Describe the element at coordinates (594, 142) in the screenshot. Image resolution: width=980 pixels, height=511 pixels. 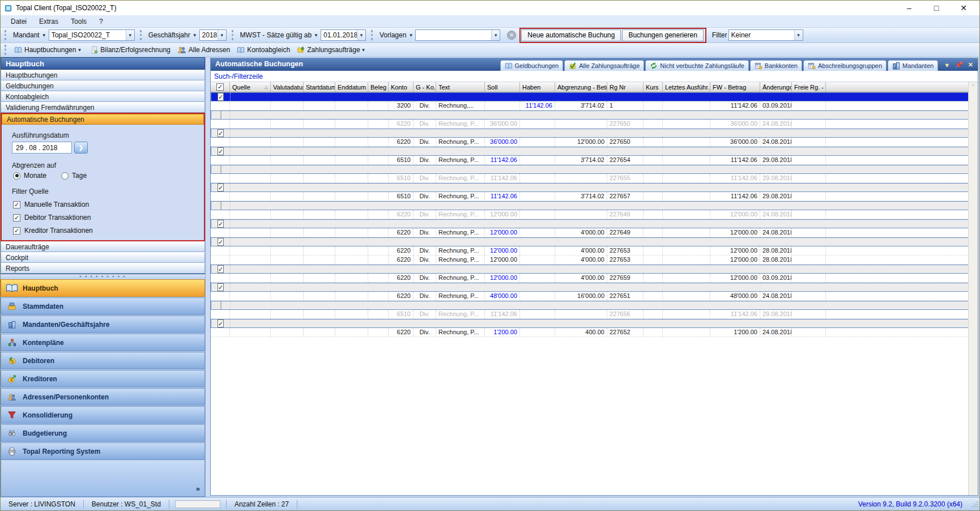
I see `table-subrow: 6220Div.Rechnung, P...36'000.0012'000.00…` at that location.